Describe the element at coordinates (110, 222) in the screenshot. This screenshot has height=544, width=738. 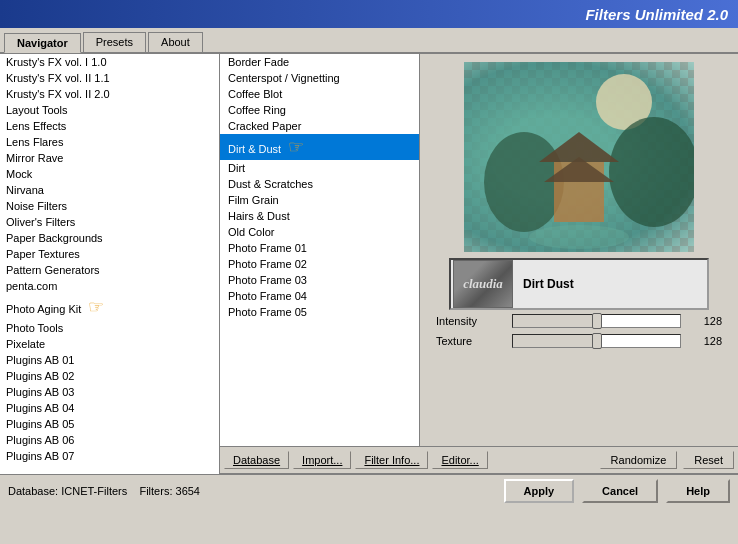
I see `list-item: Oliver's Filters` at that location.